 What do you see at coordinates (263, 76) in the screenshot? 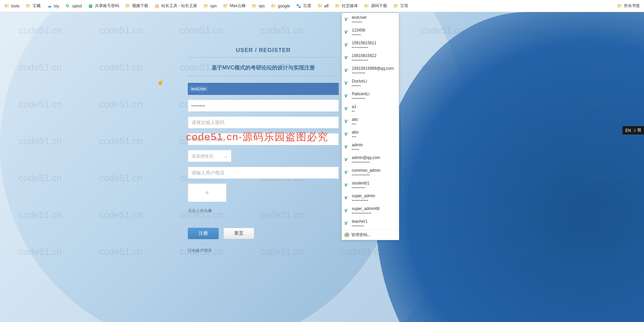
I see `divider` at bounding box center [263, 76].